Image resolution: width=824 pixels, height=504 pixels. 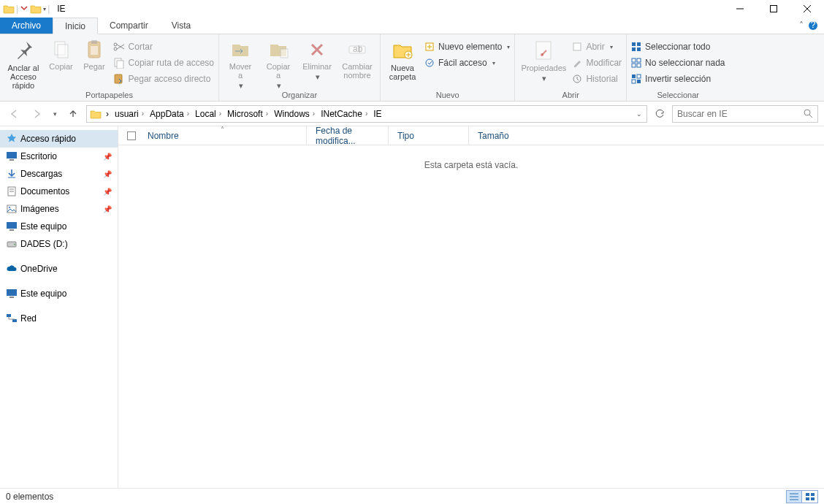 I want to click on crumb: Windows›, so click(x=294, y=114).